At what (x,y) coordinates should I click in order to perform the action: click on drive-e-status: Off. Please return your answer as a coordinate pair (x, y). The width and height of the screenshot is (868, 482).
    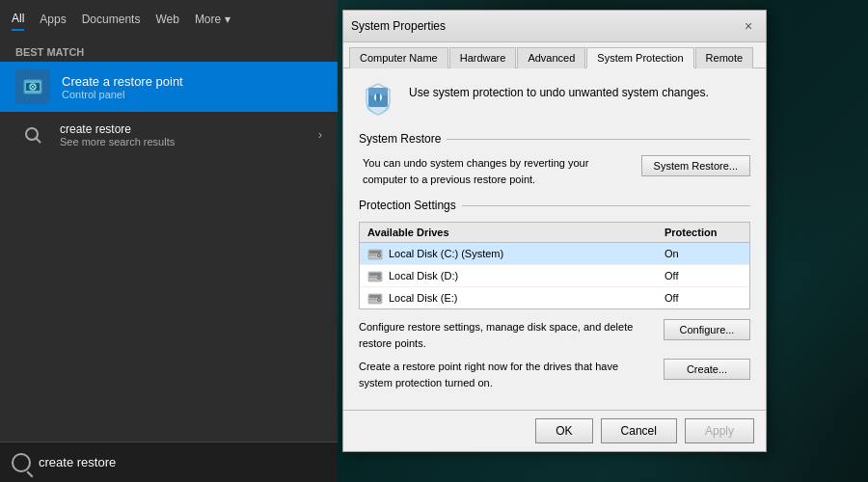
    Looking at the image, I should click on (703, 298).